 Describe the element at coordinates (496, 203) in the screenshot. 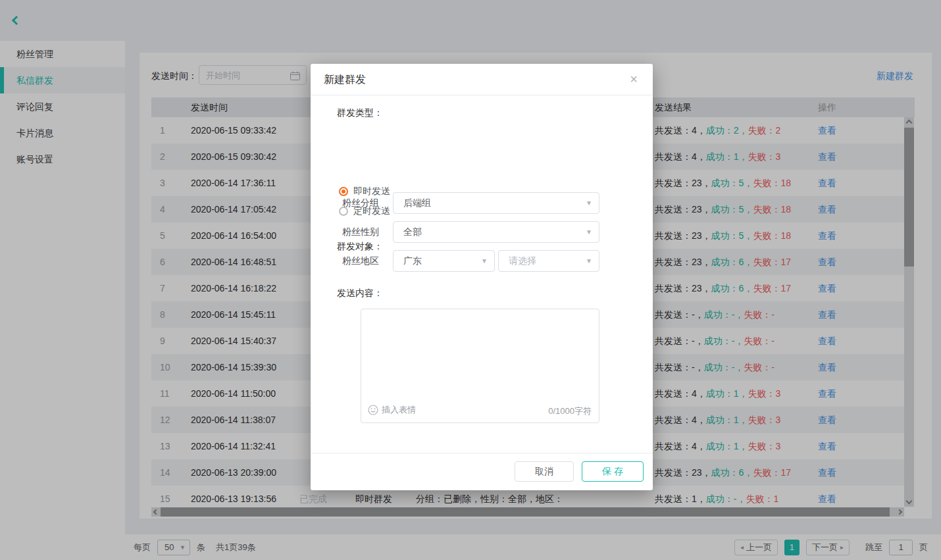

I see `fans-group-select: 后端组 ▼` at that location.